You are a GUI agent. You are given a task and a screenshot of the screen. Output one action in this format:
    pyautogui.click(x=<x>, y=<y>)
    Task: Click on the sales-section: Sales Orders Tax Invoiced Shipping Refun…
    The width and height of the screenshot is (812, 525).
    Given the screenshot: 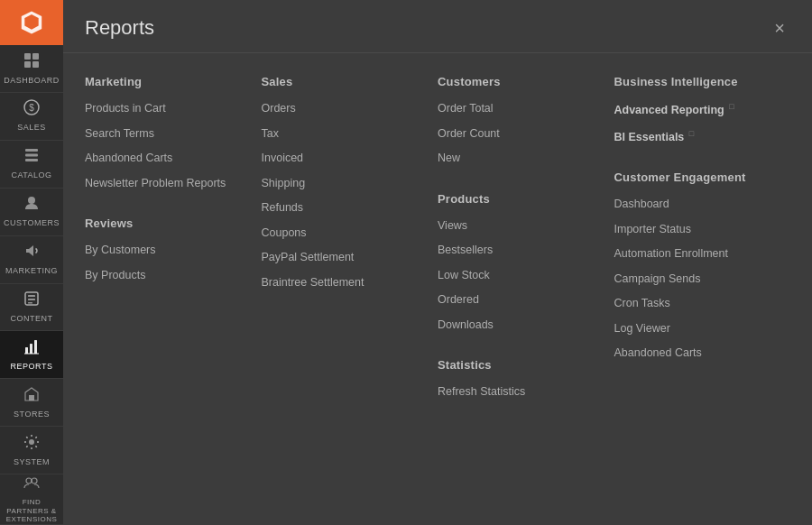 What is the action you would take?
    pyautogui.click(x=341, y=182)
    